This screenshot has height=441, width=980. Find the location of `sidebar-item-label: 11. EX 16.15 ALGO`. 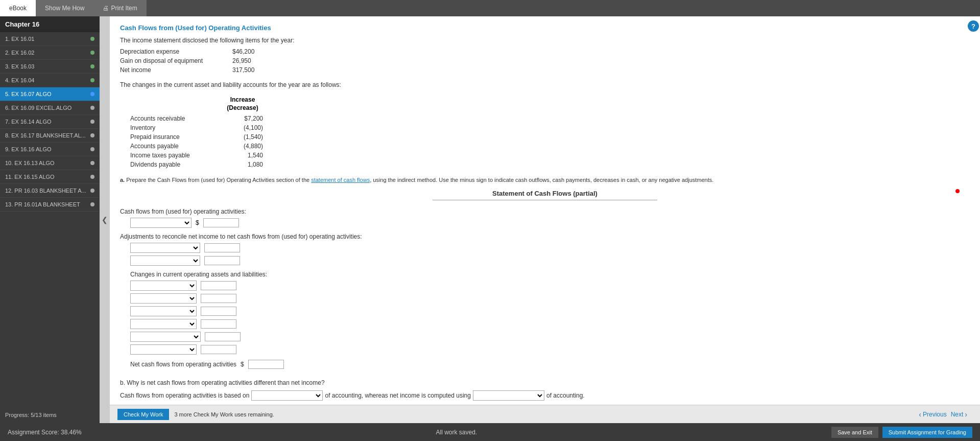

sidebar-item-label: 11. EX 16.15 ALGO is located at coordinates (30, 177).